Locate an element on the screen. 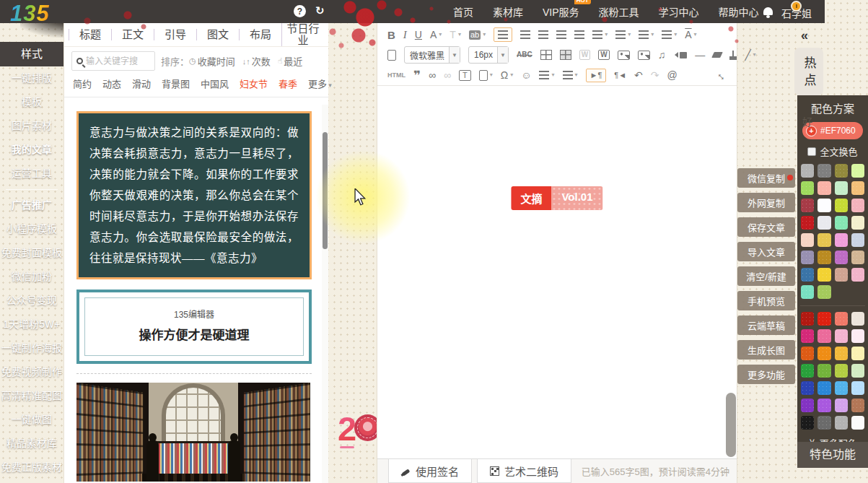 This screenshot has height=483, width=868. align-right-button is located at coordinates (543, 35).